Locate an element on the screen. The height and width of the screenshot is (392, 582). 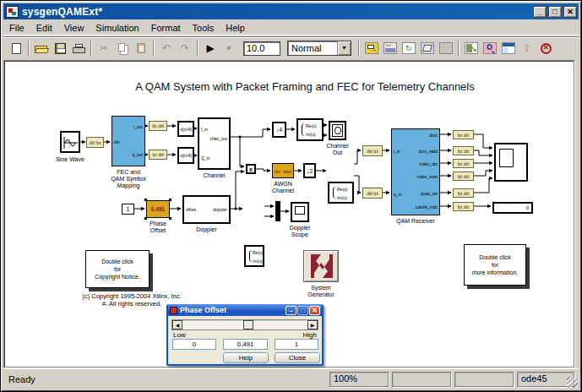
block-label: QAM Receiver is located at coordinates (416, 221).